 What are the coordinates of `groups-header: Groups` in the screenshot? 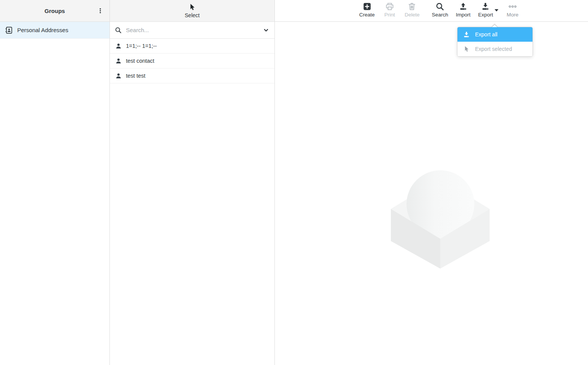 It's located at (55, 11).